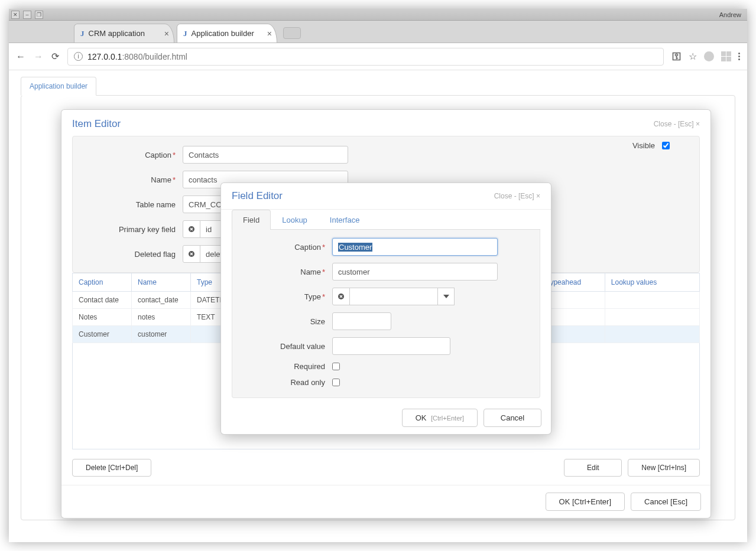 The image size is (756, 551). What do you see at coordinates (286, 383) in the screenshot?
I see `fe-readonly-label: Read only` at bounding box center [286, 383].